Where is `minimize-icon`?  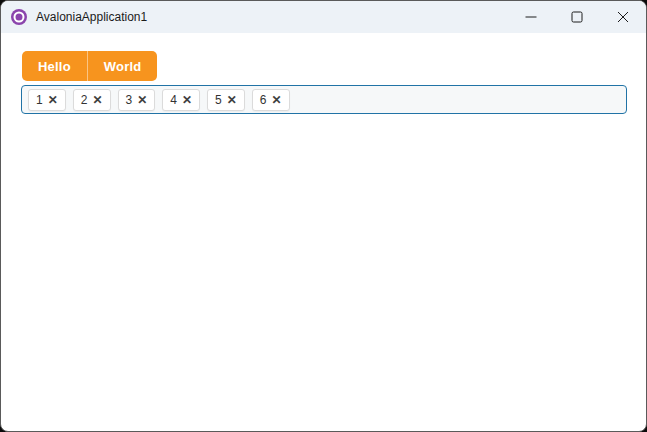 minimize-icon is located at coordinates (531, 17).